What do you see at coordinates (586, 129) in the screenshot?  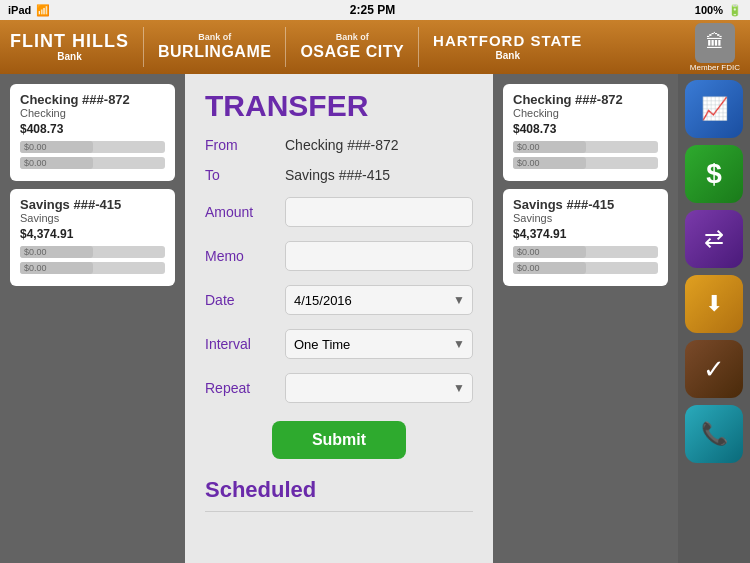 I see `right-checking-balance: $408.73` at bounding box center [586, 129].